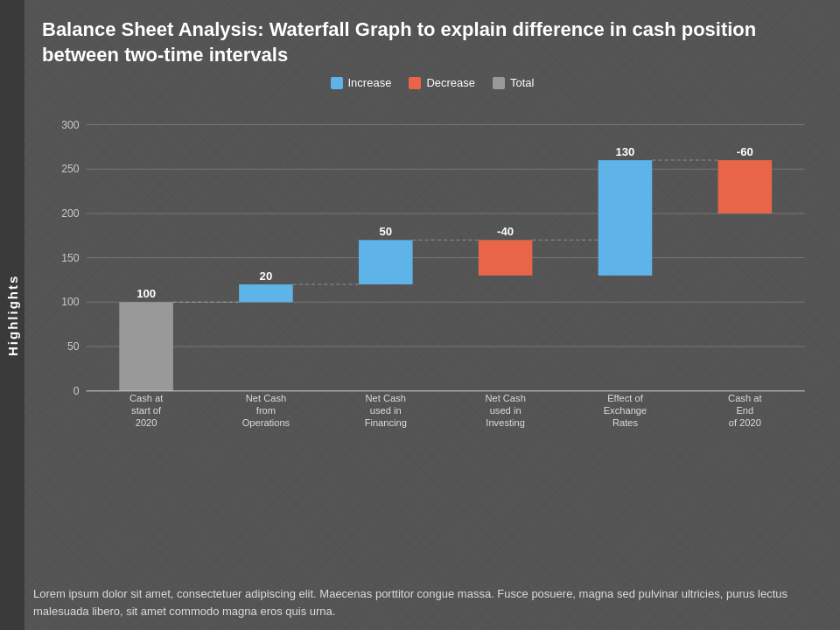  What do you see at coordinates (386, 423) in the screenshot?
I see `svg-text: Financing` at bounding box center [386, 423].